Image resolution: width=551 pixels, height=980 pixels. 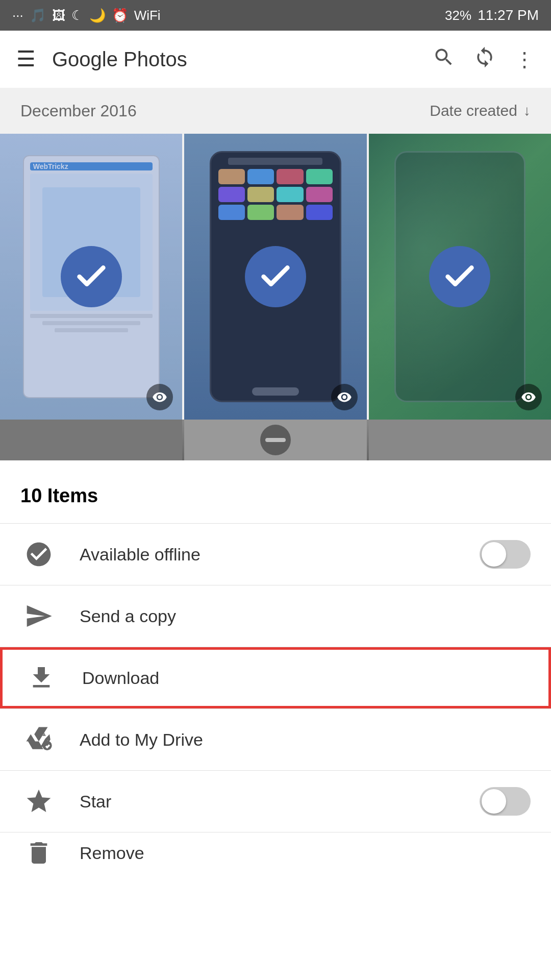 What do you see at coordinates (39, 853) in the screenshot?
I see `remove-icon` at bounding box center [39, 853].